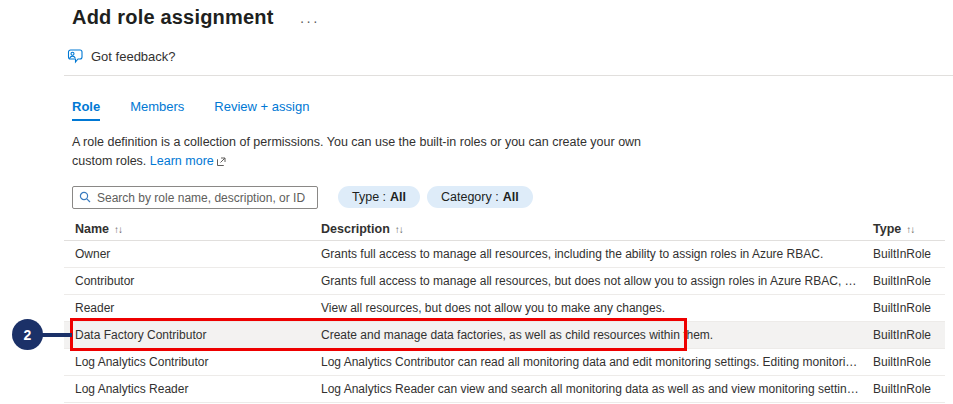  Describe the element at coordinates (504, 282) in the screenshot. I see `table-row-contributor: Contributor Grants full access to manage…` at that location.